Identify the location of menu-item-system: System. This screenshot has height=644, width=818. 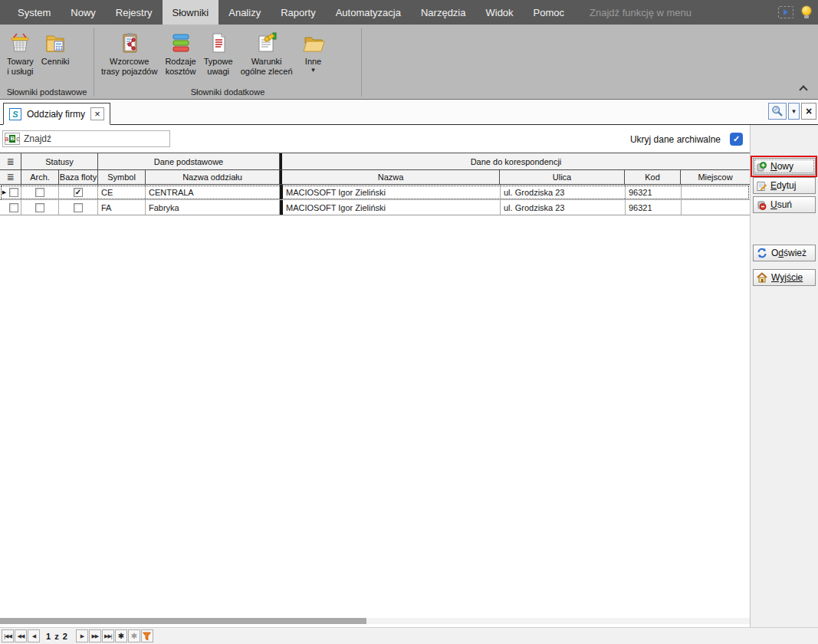
(34, 12).